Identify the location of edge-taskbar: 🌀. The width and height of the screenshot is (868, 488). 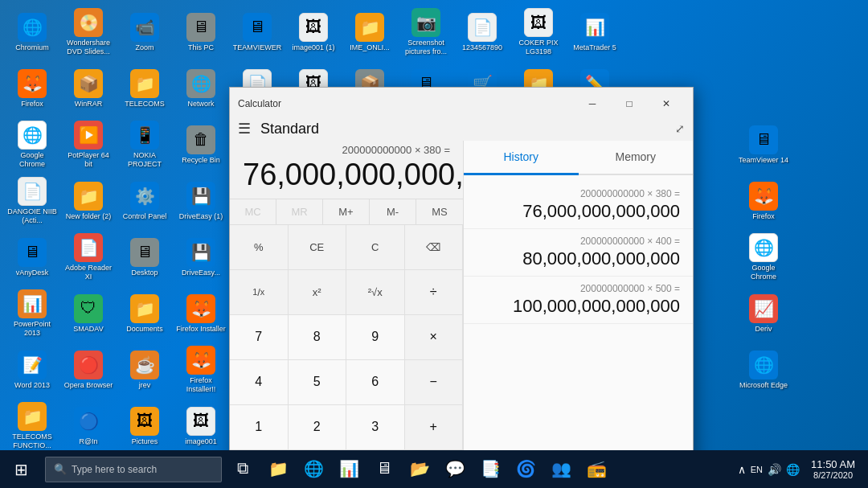
(526, 470).